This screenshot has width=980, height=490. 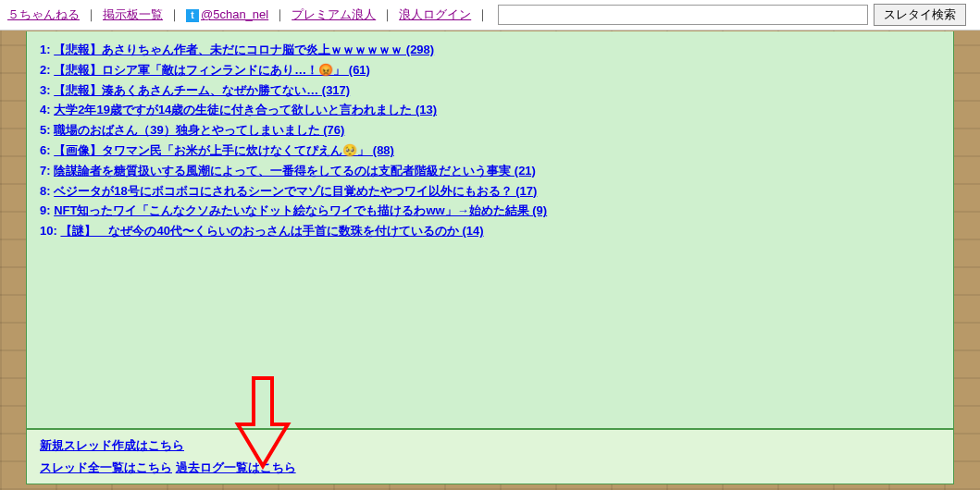 I want to click on new-thread-link: 新規スレッド作成はこちら, so click(x=112, y=446).